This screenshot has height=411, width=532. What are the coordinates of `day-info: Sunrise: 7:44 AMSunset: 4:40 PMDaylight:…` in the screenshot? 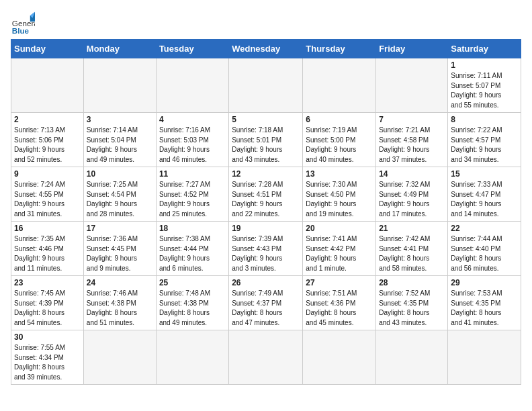 It's located at (484, 254).